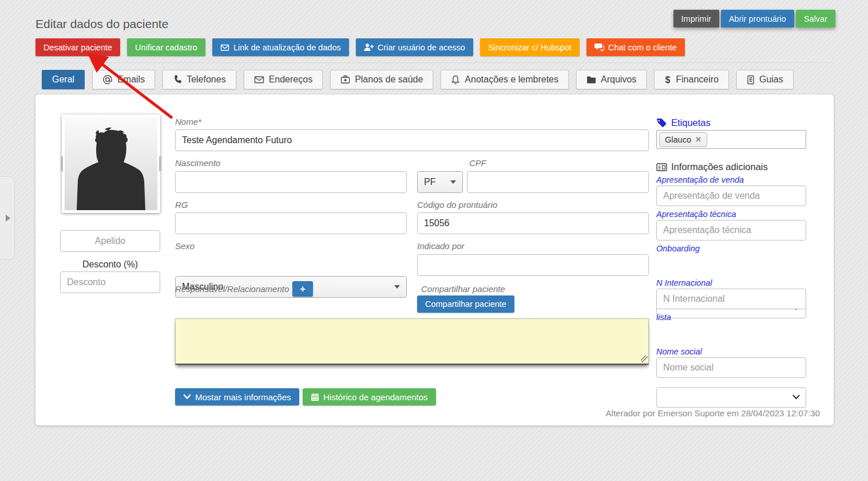 This screenshot has width=868, height=481. I want to click on tab-telefones: Telefones, so click(199, 80).